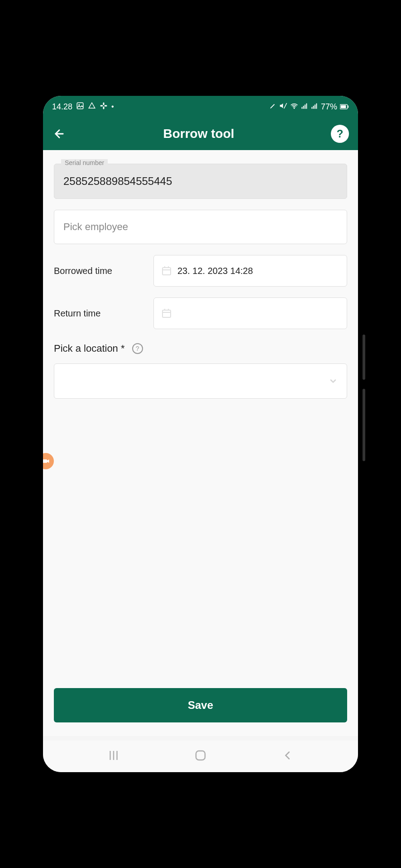 The width and height of the screenshot is (401, 868). What do you see at coordinates (104, 107) in the screenshot?
I see `slack-icon` at bounding box center [104, 107].